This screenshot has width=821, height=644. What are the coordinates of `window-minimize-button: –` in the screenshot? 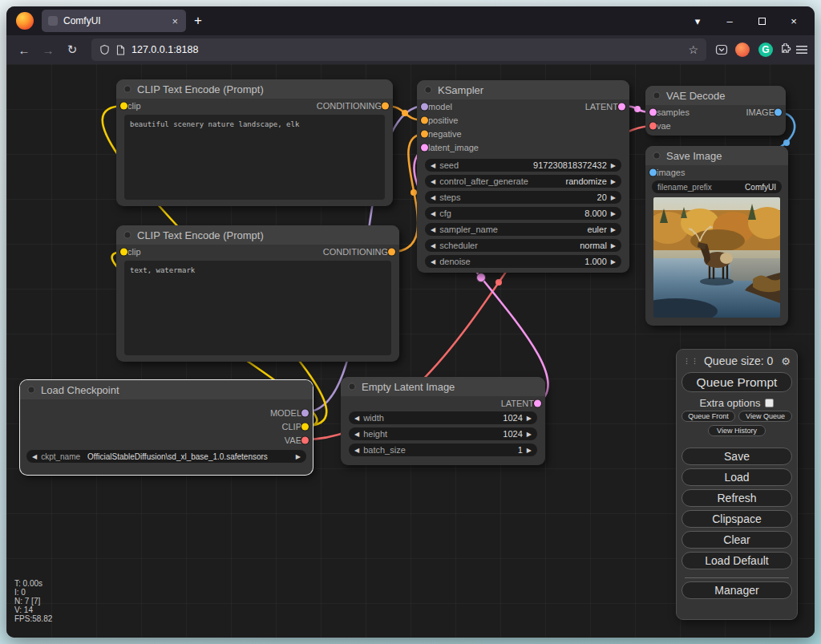 It's located at (730, 21).